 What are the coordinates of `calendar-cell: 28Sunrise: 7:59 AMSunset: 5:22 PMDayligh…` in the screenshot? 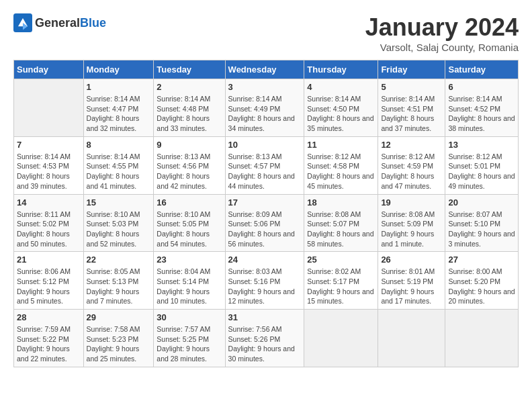 It's located at (49, 338).